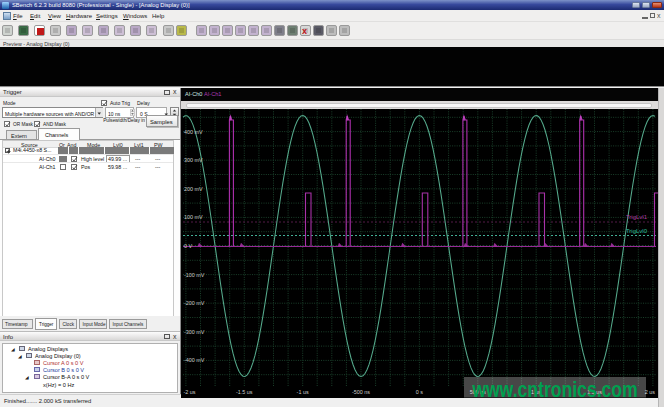 The width and height of the screenshot is (664, 407). Describe the element at coordinates (194, 189) in the screenshot. I see `svg-text: 200 mV` at that location.